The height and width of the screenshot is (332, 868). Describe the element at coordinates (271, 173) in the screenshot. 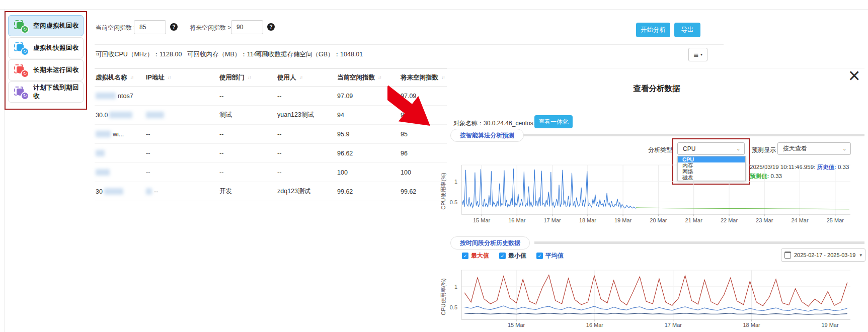

I see `table-row: ------100100` at that location.